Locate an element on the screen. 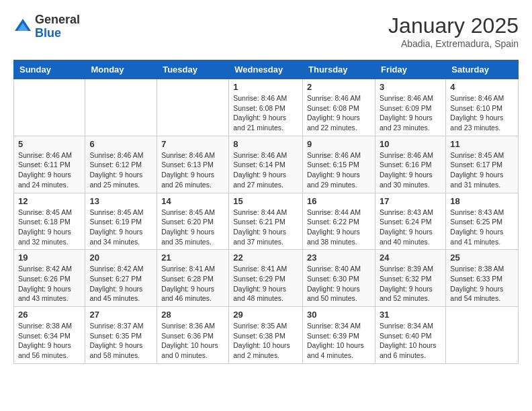 The width and height of the screenshot is (532, 411). day-info: Sunrise: 8:46 AM Sunset: 6:13 PM Dayligh… is located at coordinates (193, 171).